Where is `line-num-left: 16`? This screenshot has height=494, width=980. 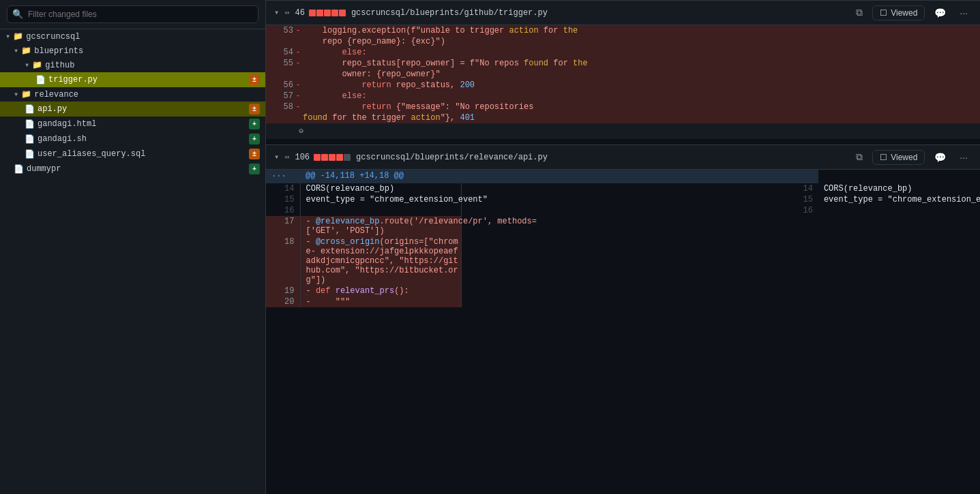 line-num-left: 16 is located at coordinates (283, 211).